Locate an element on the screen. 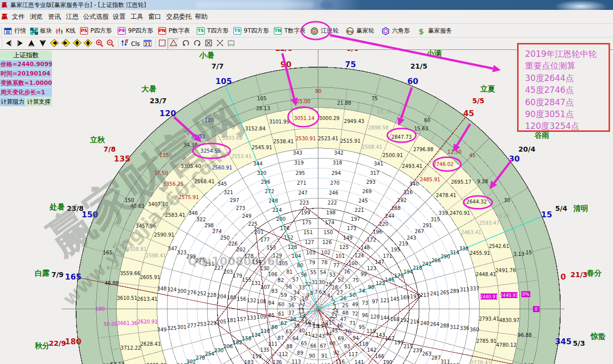  menu-8: 交易委托 is located at coordinates (179, 17).